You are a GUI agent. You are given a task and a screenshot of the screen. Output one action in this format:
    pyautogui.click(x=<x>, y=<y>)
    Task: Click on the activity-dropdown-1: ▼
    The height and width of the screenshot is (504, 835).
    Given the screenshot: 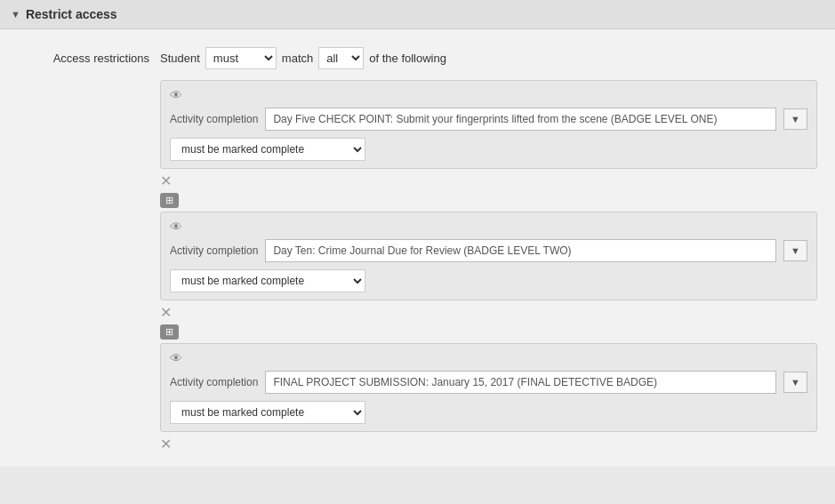 What is the action you would take?
    pyautogui.click(x=795, y=119)
    